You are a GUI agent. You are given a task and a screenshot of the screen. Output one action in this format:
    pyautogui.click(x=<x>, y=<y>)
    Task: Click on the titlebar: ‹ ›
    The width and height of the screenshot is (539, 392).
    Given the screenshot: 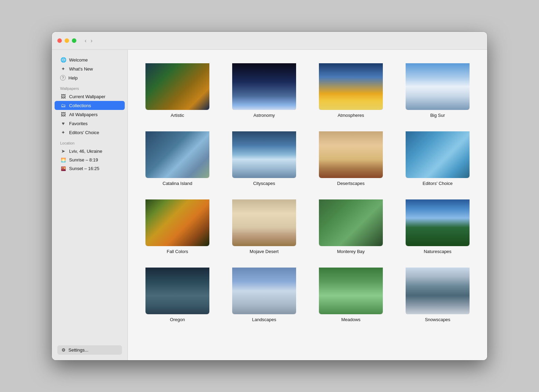 What is the action you would take?
    pyautogui.click(x=270, y=41)
    